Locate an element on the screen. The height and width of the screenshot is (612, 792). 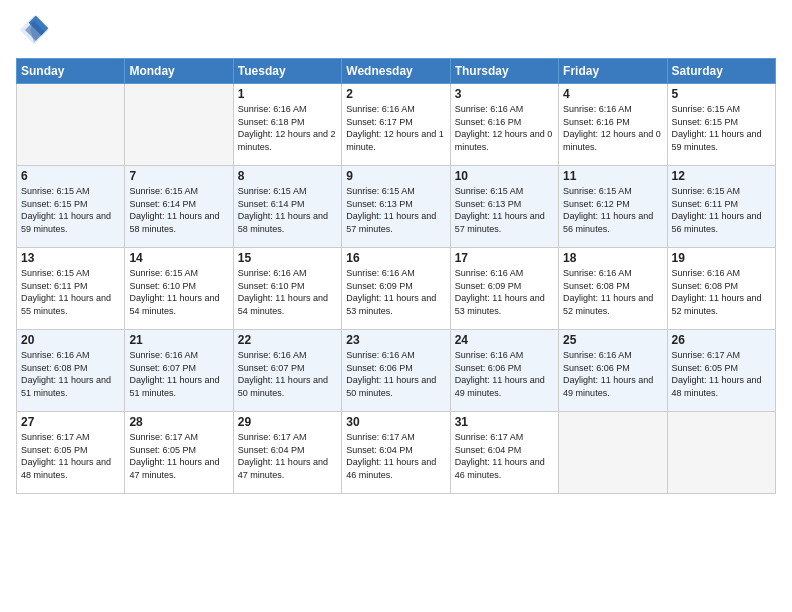
day-number: 15 is located at coordinates (288, 258).